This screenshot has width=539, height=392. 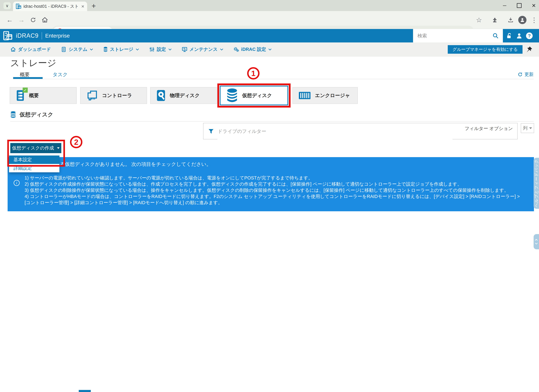 What do you see at coordinates (13, 49) in the screenshot?
I see `dashboard-icon` at bounding box center [13, 49].